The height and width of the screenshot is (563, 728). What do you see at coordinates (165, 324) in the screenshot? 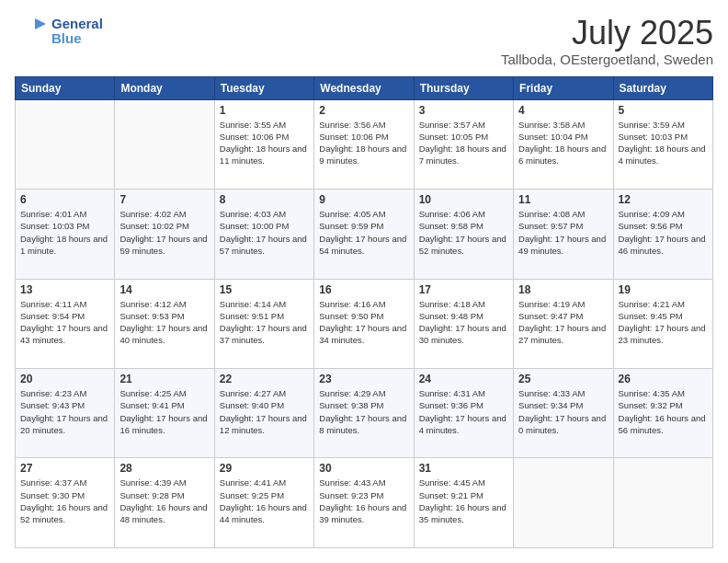
I see `calendar-cell: 14Sunrise: 4:12 AM Sunset: 9:53 PM Dayli…` at bounding box center [165, 324].